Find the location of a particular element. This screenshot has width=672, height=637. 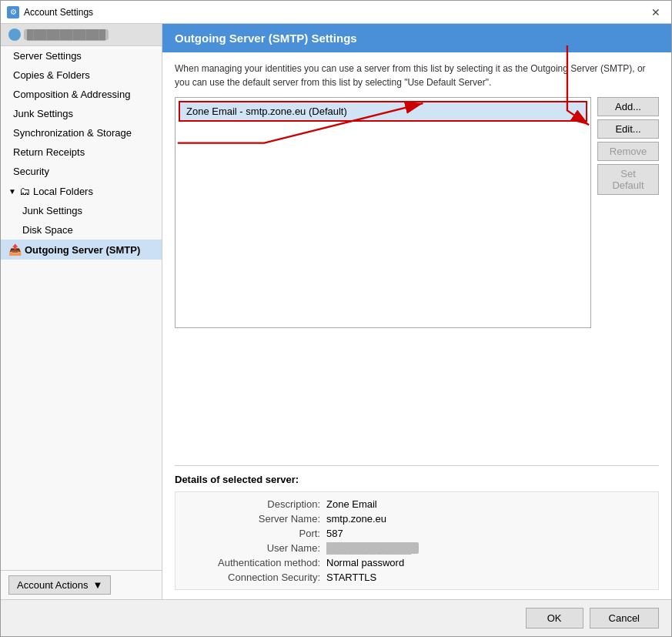

sidebar-item-synchronization: Synchronization & Storage is located at coordinates (82, 132).